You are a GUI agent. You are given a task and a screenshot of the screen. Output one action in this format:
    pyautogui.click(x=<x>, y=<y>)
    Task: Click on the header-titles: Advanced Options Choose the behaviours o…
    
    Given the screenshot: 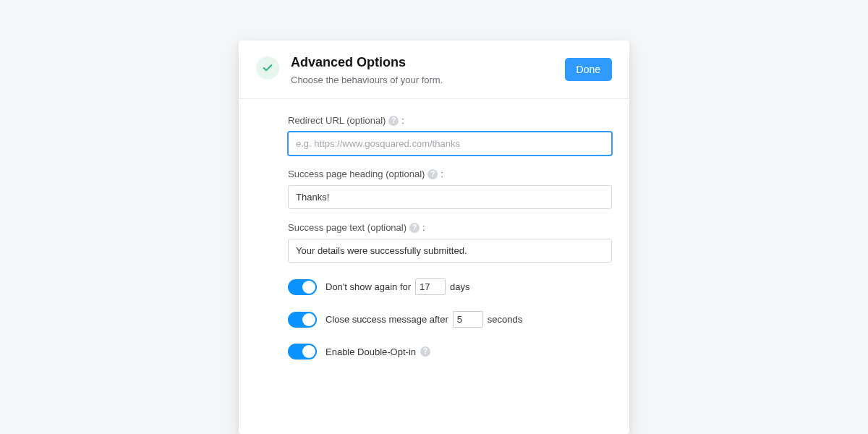 What is the action you would take?
    pyautogui.click(x=428, y=70)
    